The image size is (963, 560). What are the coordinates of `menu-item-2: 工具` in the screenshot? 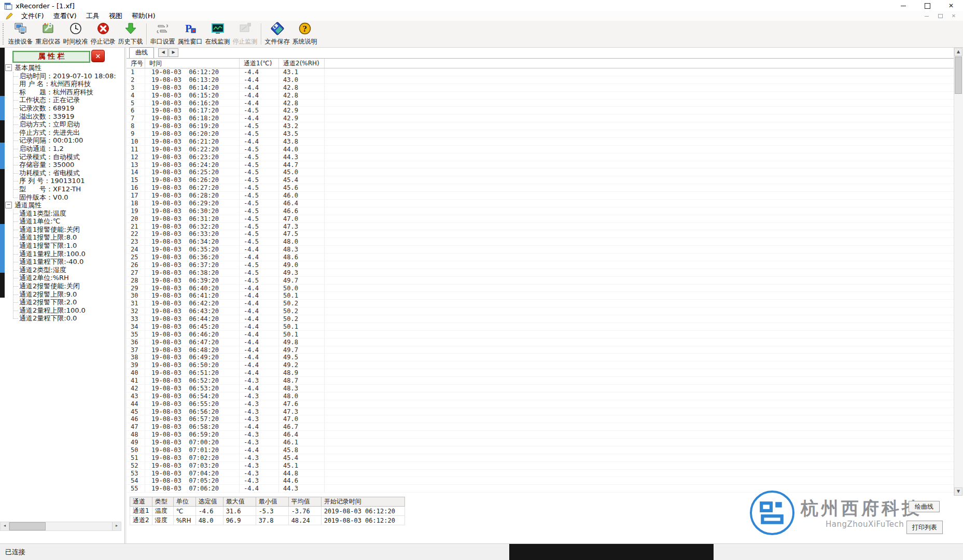 It's located at (93, 16).